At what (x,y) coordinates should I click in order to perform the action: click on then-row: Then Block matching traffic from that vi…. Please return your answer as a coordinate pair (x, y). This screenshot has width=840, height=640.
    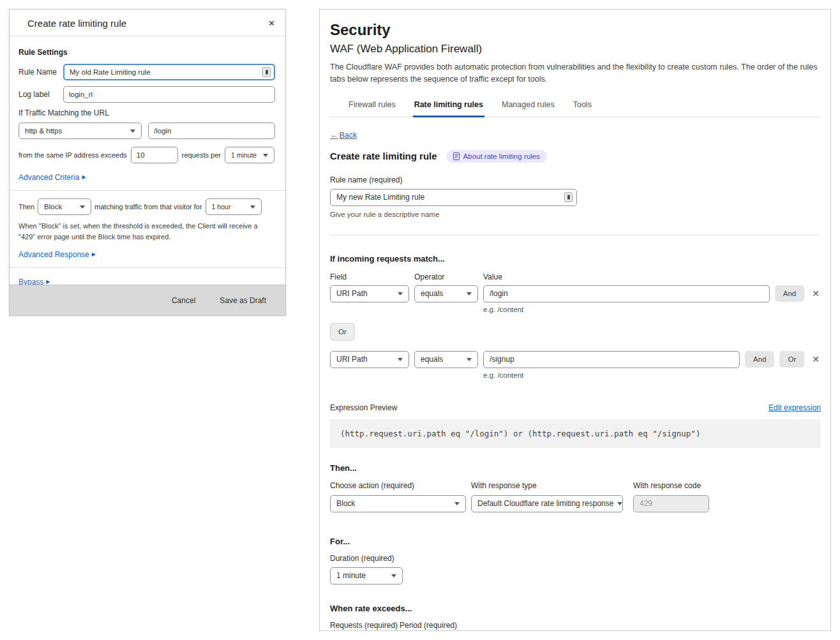
    Looking at the image, I should click on (147, 207).